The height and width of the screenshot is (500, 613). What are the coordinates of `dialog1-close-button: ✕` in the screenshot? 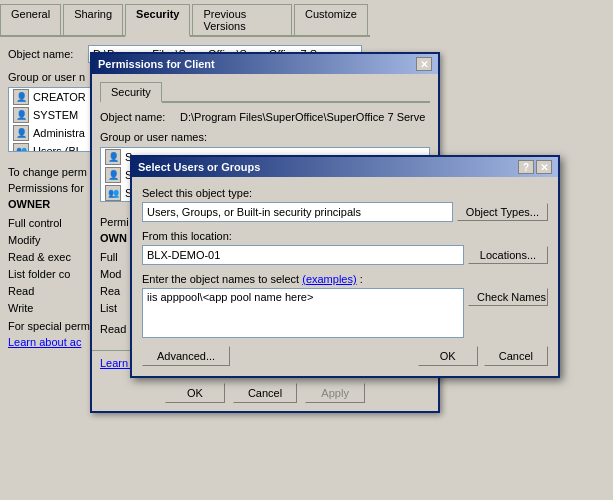 It's located at (424, 64).